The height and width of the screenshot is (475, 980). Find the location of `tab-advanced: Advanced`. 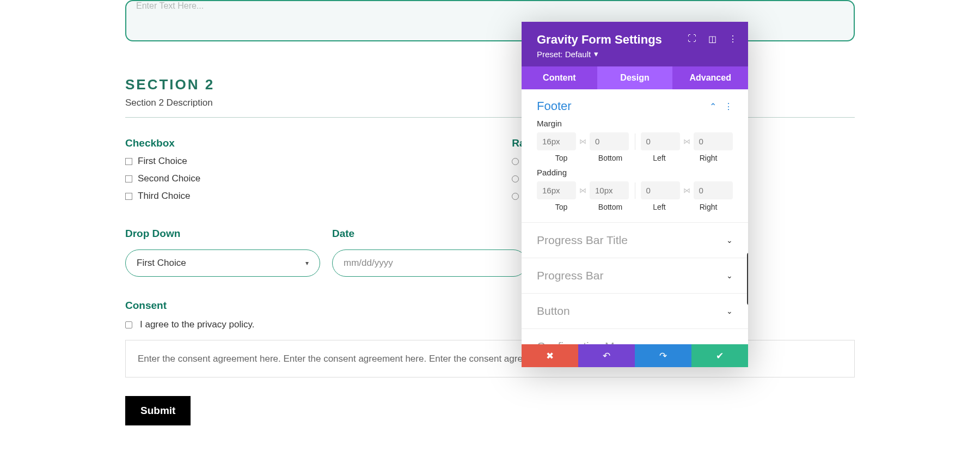

tab-advanced: Advanced is located at coordinates (710, 78).